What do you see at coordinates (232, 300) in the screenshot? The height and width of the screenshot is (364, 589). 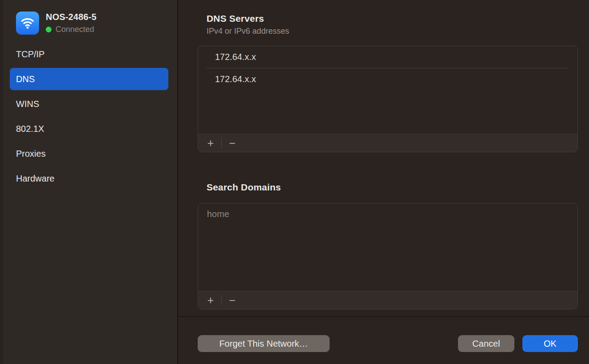 I see `remove-search-domain-button: −` at bounding box center [232, 300].